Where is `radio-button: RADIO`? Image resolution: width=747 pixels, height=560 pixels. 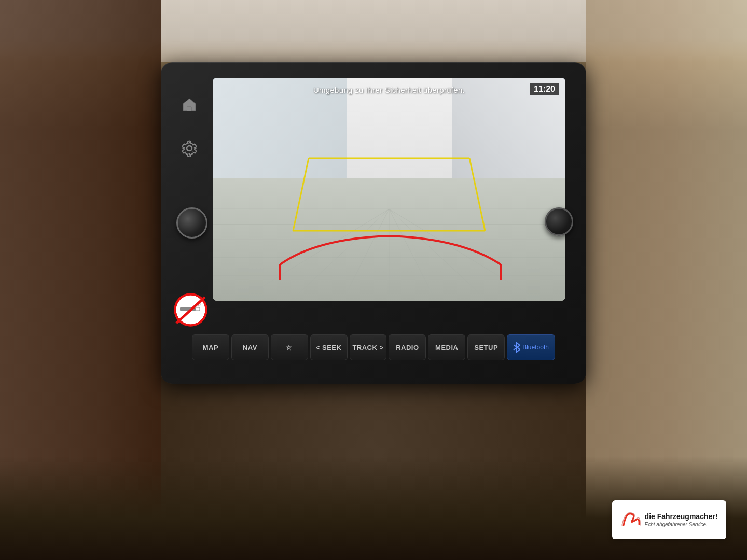 radio-button: RADIO is located at coordinates (407, 347).